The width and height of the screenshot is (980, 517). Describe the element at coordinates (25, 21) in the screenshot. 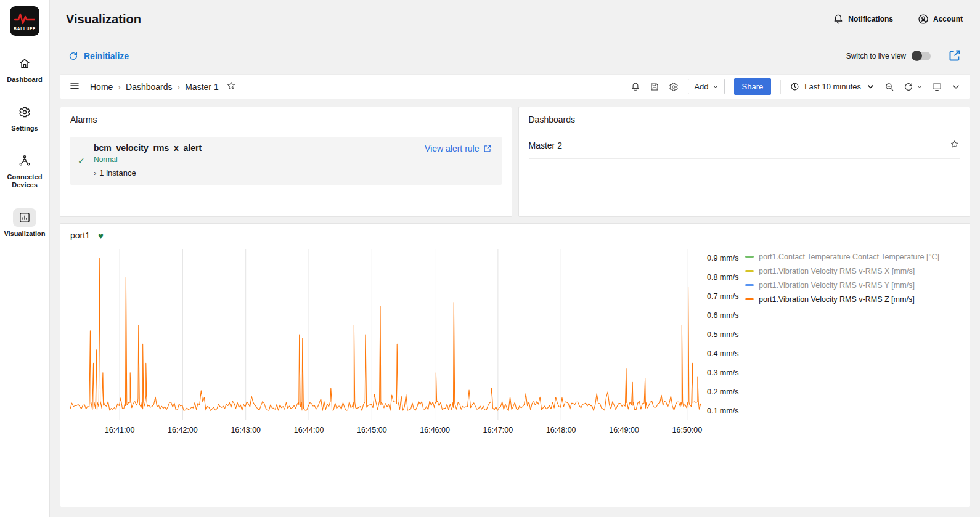

I see `balluff-logo: BALLUFF` at that location.